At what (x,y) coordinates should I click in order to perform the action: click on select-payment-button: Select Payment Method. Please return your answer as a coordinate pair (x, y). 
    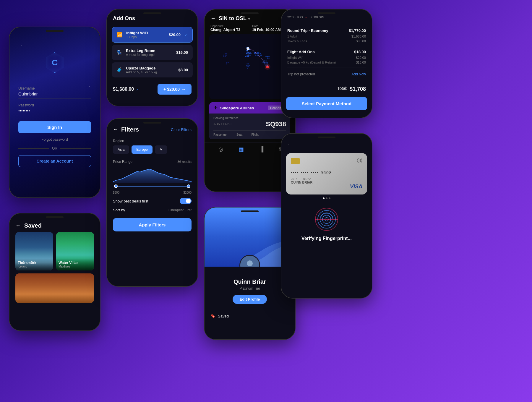
    Looking at the image, I should click on (327, 103).